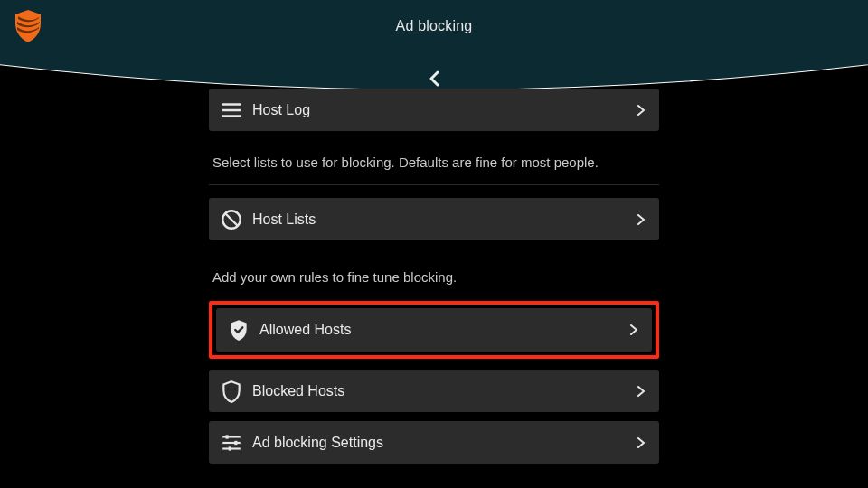 The image size is (868, 488). What do you see at coordinates (298, 391) in the screenshot?
I see `row-label: Blocked Hosts` at bounding box center [298, 391].